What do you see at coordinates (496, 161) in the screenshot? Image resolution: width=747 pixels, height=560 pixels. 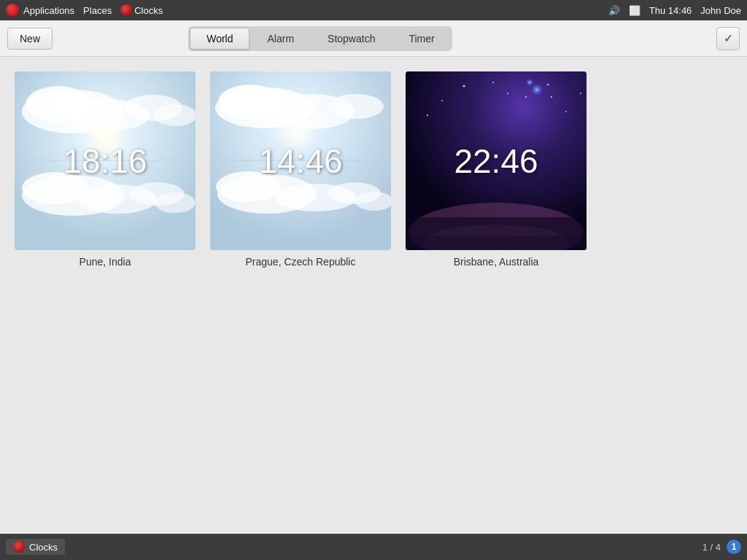 I see `brisbane-time: 22:46` at bounding box center [496, 161].